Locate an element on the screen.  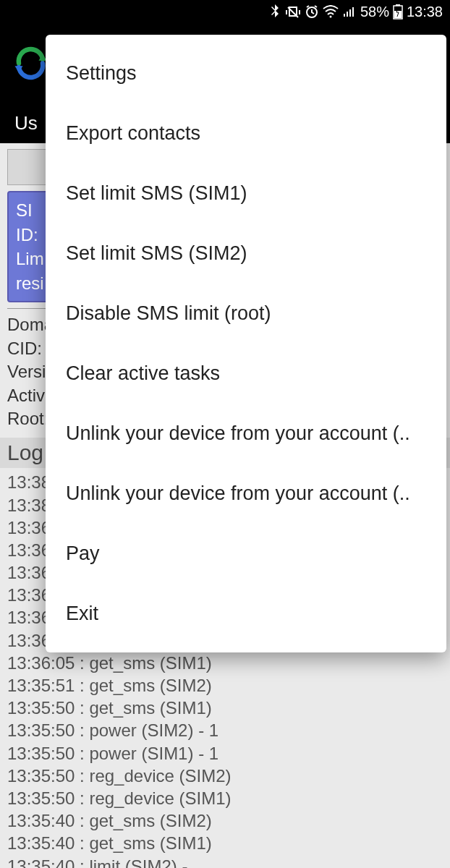
log-entry: 13:35:50 : reg_device (SIM2) is located at coordinates (225, 775).